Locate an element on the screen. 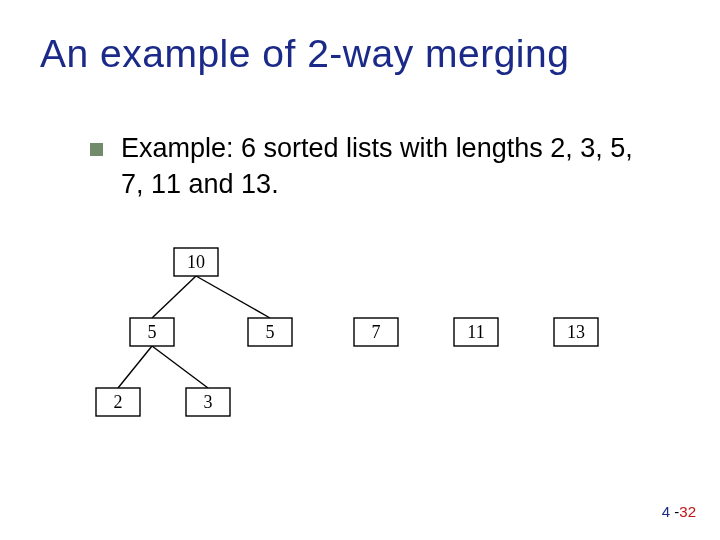 This screenshot has width=720, height=540. slide-number: 32 is located at coordinates (688, 512).